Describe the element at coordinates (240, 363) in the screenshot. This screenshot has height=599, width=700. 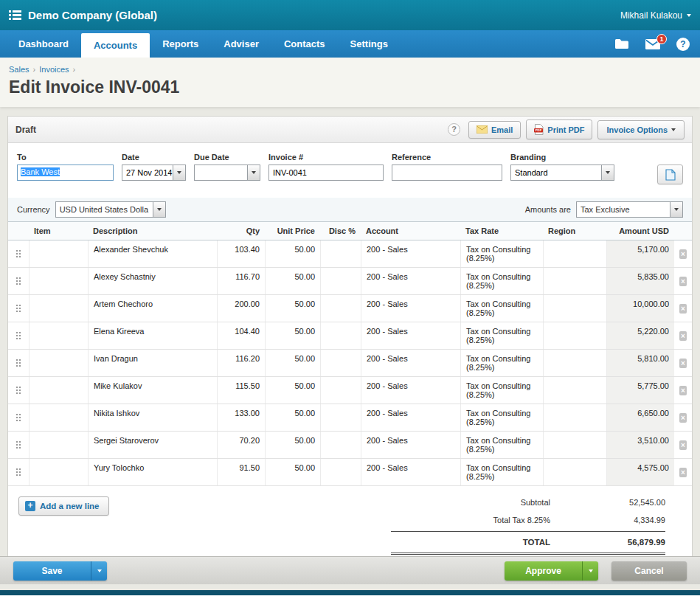
I see `cell-qty: 116.20` at that location.